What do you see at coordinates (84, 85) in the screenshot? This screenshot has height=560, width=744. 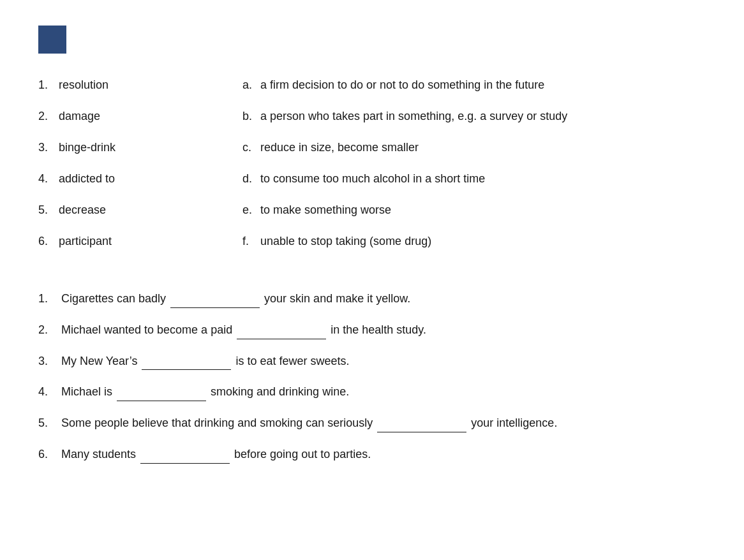 I see `term-word: resolution` at bounding box center [84, 85].